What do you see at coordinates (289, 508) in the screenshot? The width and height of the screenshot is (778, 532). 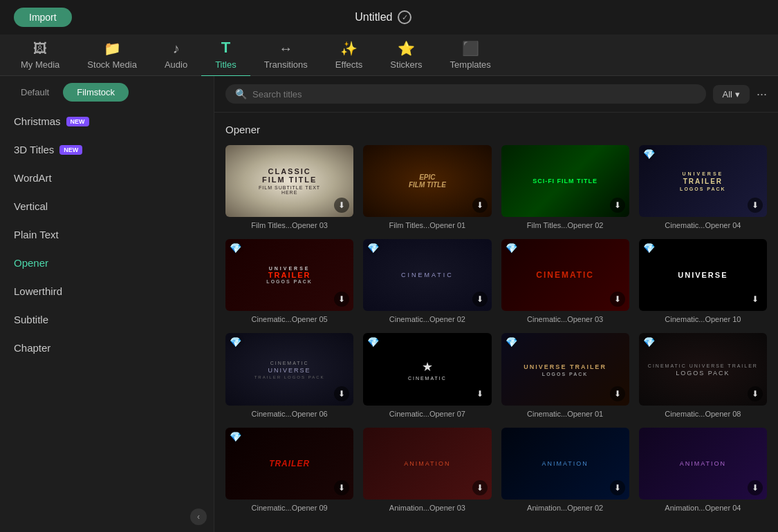 I see `grid-item-label: Cinematic...Opener 09` at bounding box center [289, 508].